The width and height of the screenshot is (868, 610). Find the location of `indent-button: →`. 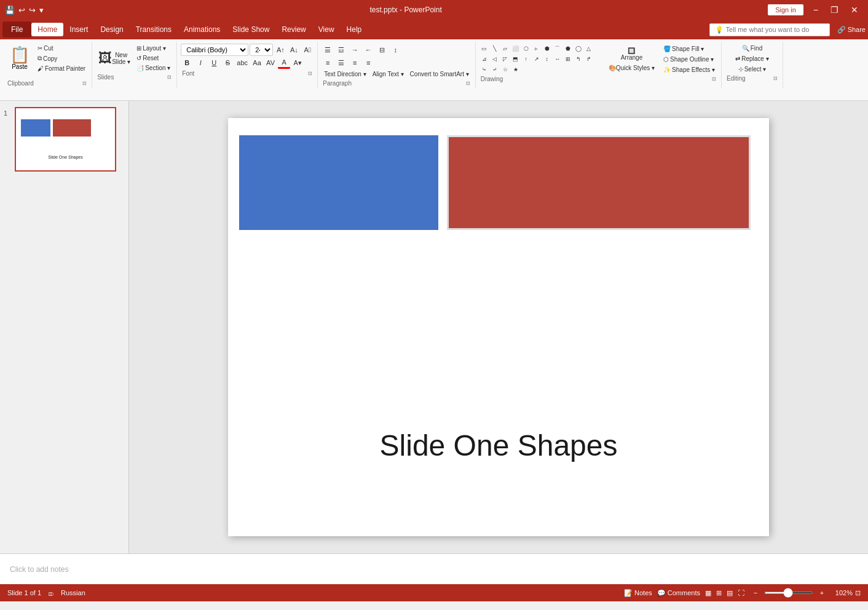

indent-button: → is located at coordinates (355, 50).